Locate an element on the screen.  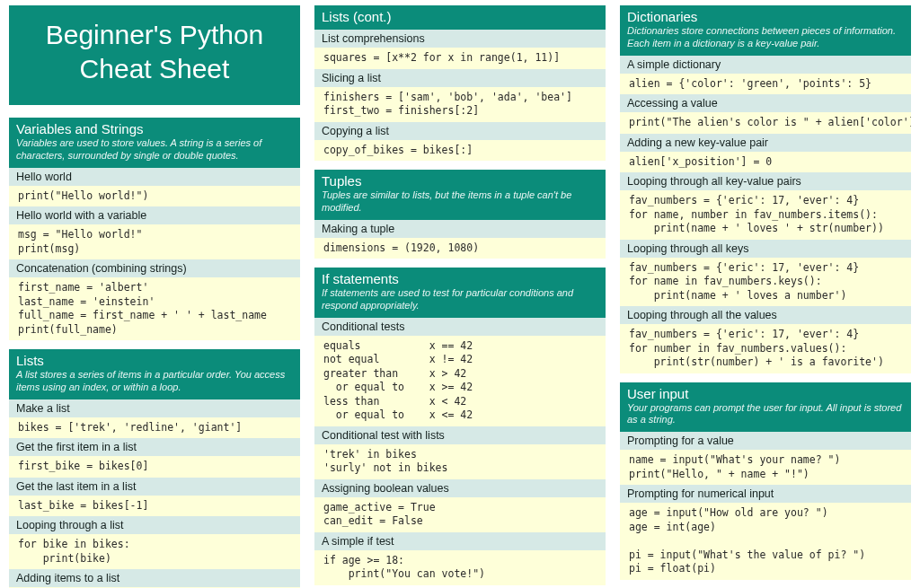
subsection-label: Looping through all keys is located at coordinates (765, 249).